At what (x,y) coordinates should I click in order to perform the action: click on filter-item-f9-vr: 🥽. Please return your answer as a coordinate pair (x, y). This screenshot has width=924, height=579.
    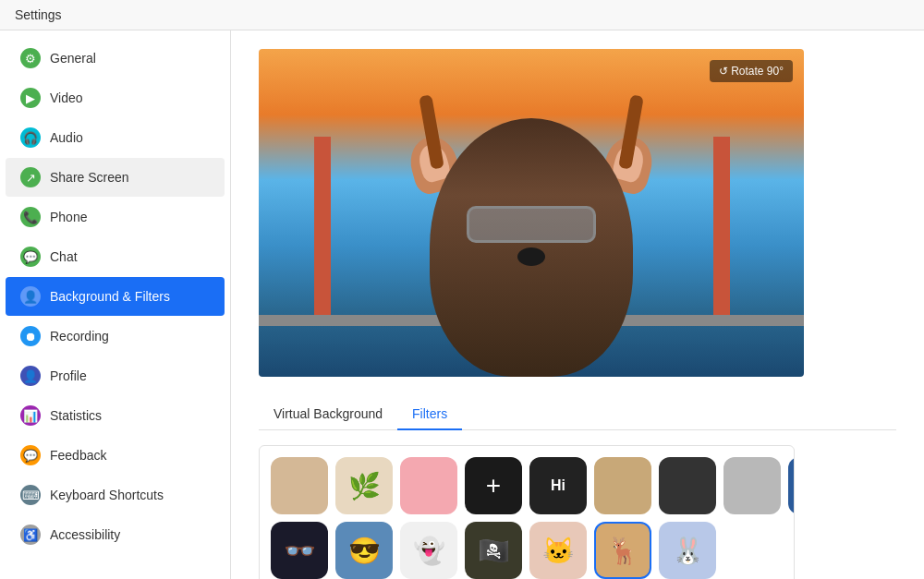
    Looking at the image, I should click on (791, 486).